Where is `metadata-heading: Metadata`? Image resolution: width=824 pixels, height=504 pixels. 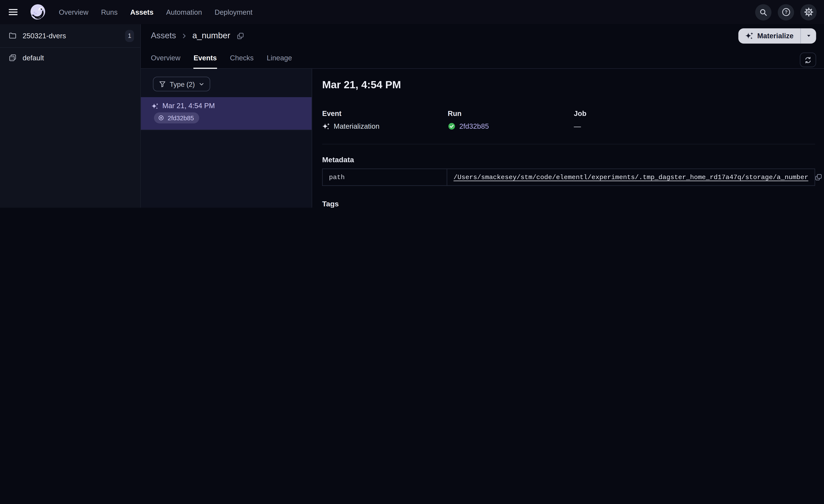 metadata-heading: Metadata is located at coordinates (569, 160).